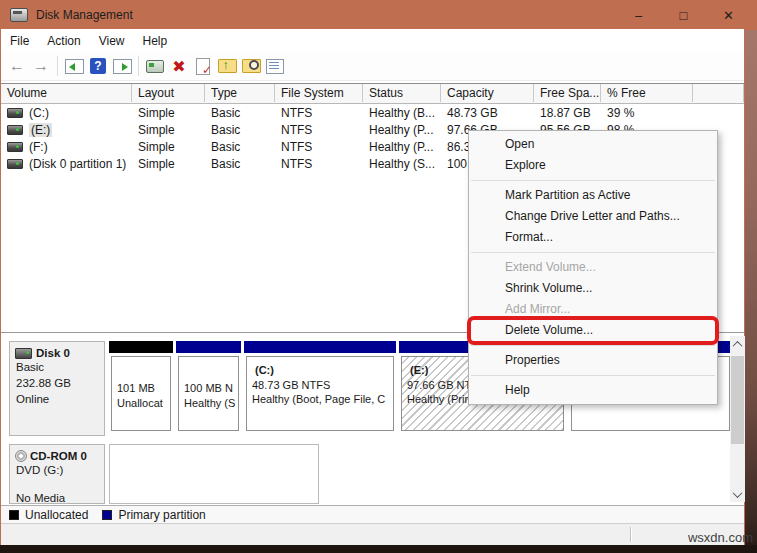  I want to click on cell: 39 %, so click(647, 114).